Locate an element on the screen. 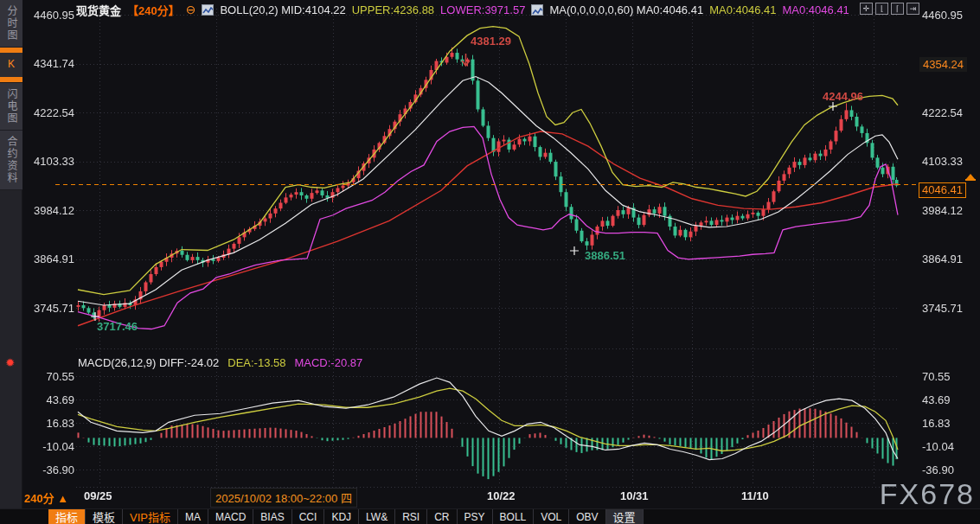 The width and height of the screenshot is (980, 524). macd-value: MACD:-20.87 is located at coordinates (329, 363).